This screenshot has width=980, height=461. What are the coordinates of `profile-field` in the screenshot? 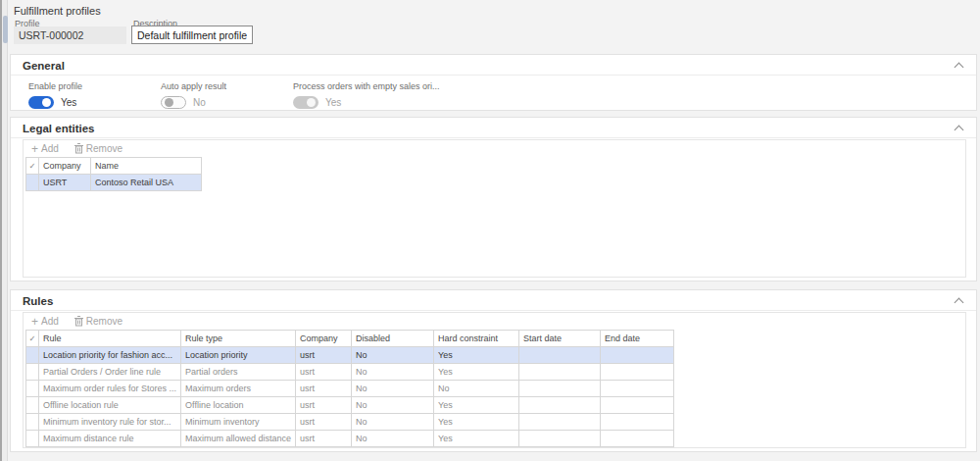 It's located at (71, 35).